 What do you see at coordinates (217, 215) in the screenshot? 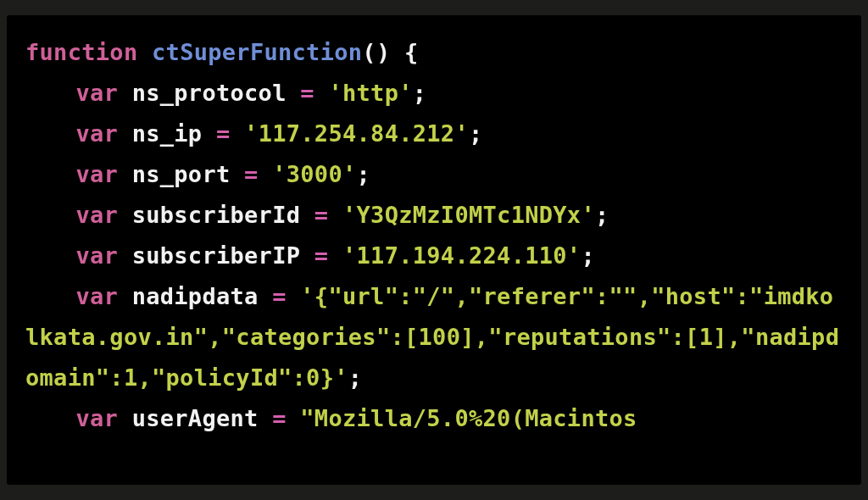
I see `identifier: subscriberId` at bounding box center [217, 215].